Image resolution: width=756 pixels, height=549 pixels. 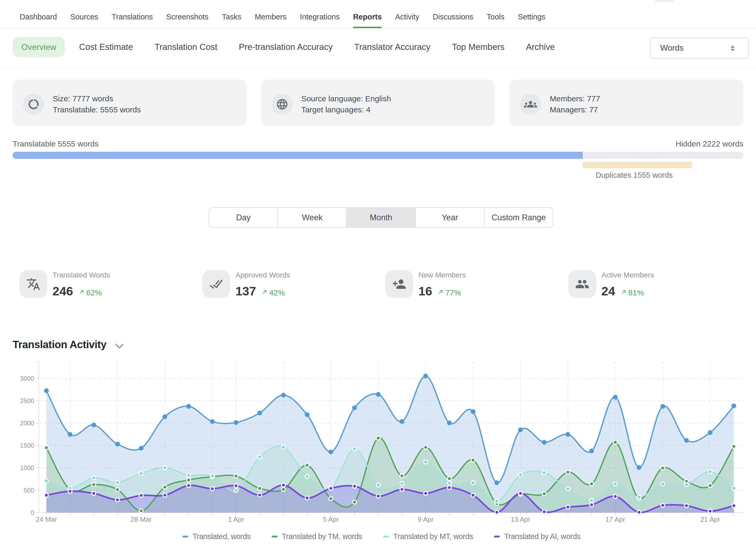 I want to click on svg-text: 3000, so click(x=27, y=379).